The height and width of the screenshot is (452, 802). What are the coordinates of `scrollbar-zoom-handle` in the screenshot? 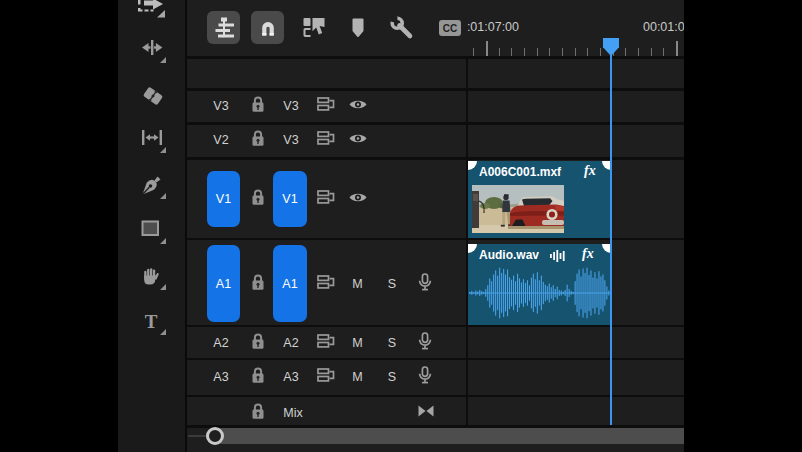 It's located at (215, 436).